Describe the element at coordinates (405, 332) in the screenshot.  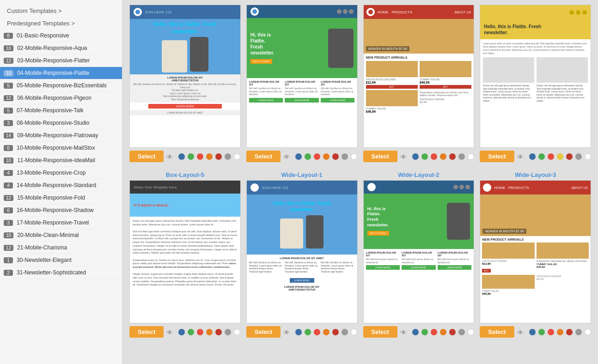
I see `eye-icon-wide2: 👁` at that location.